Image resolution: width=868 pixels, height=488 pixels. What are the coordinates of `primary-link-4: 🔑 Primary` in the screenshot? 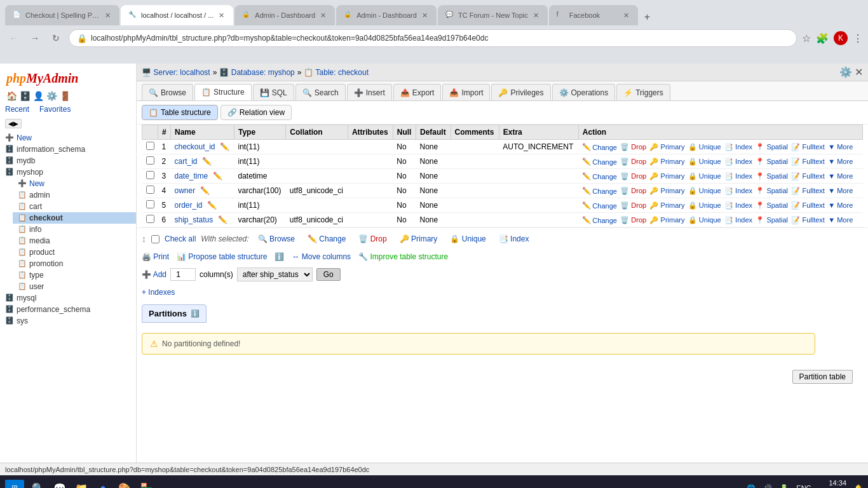 It's located at (667, 191).